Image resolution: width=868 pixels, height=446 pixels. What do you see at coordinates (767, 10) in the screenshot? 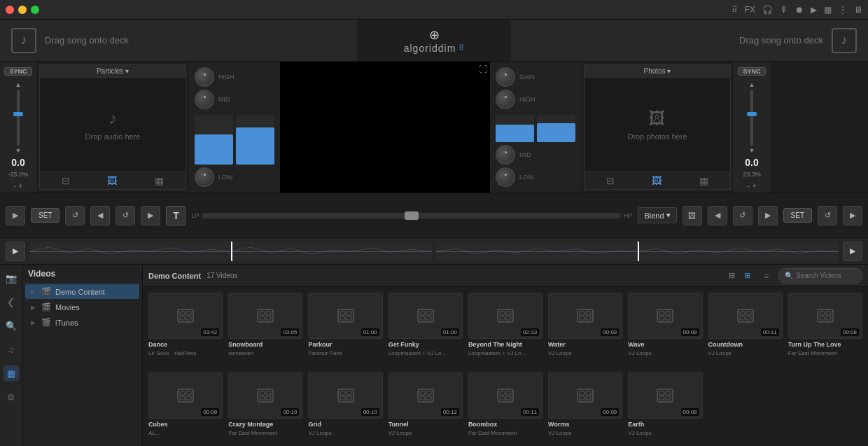
I see `headphones-icon: 🎧` at bounding box center [767, 10].